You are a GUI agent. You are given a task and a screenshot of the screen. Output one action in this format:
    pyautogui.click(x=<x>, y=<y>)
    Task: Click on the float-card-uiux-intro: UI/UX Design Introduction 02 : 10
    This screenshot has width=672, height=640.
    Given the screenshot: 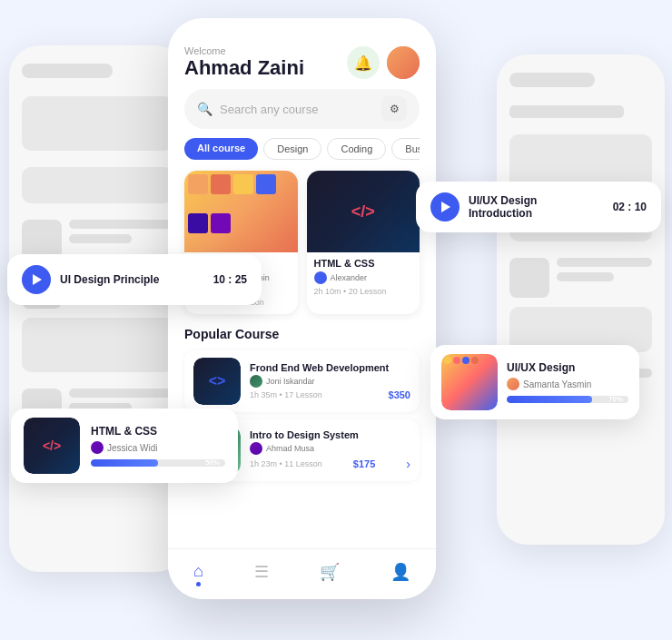 What is the action you would take?
    pyautogui.click(x=539, y=207)
    